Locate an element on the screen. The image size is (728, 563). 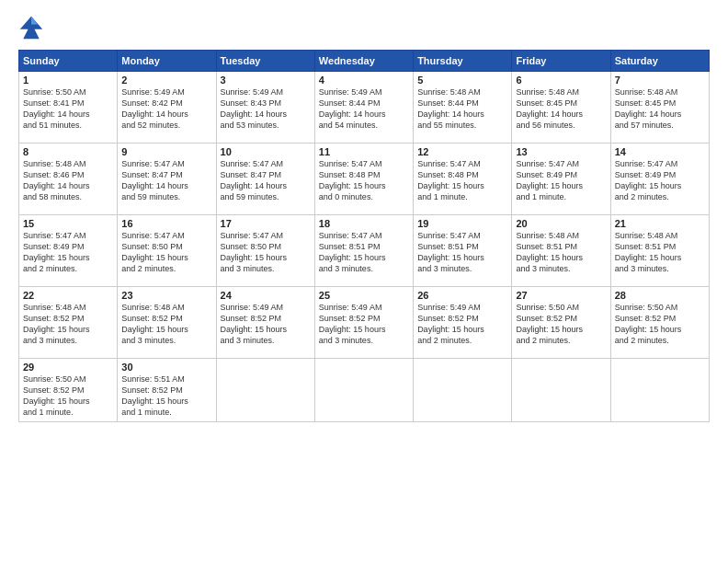
day-number: 30 is located at coordinates (166, 367).